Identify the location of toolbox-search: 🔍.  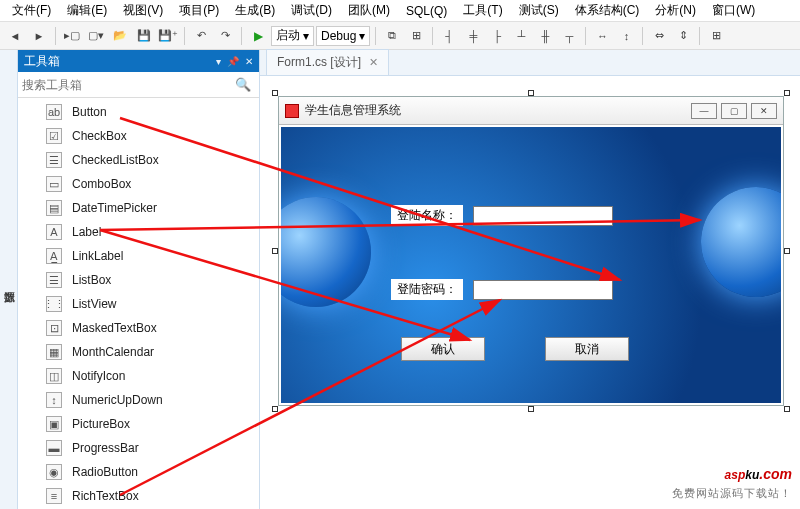
(138, 85).